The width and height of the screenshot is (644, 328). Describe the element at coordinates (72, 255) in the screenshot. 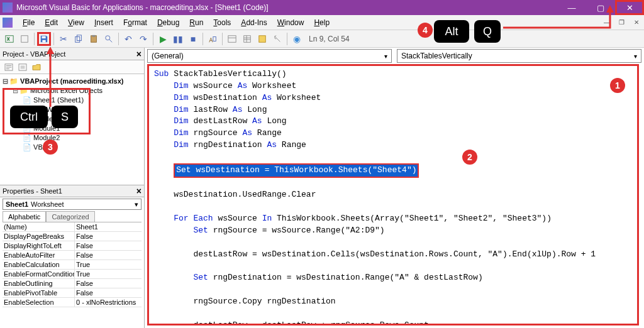

I see `property-row: EnableAutoFilterFalse` at that location.